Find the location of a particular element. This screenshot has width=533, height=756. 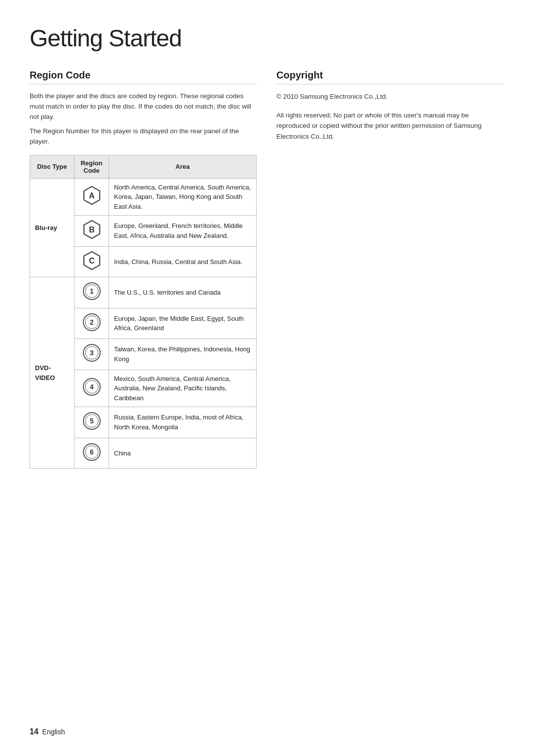

area-text: The U.S., U.S. territories and Canada is located at coordinates (183, 293).